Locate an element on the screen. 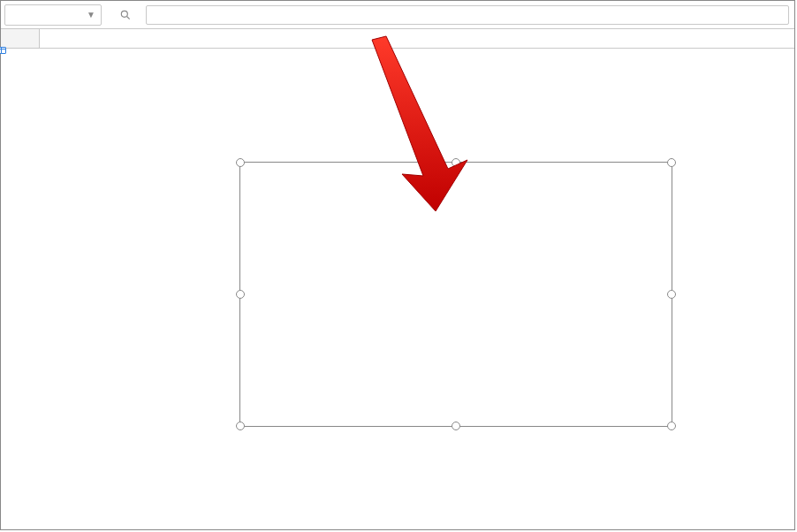 Image resolution: width=797 pixels, height=532 pixels. select-all-corner is located at coordinates (20, 39).